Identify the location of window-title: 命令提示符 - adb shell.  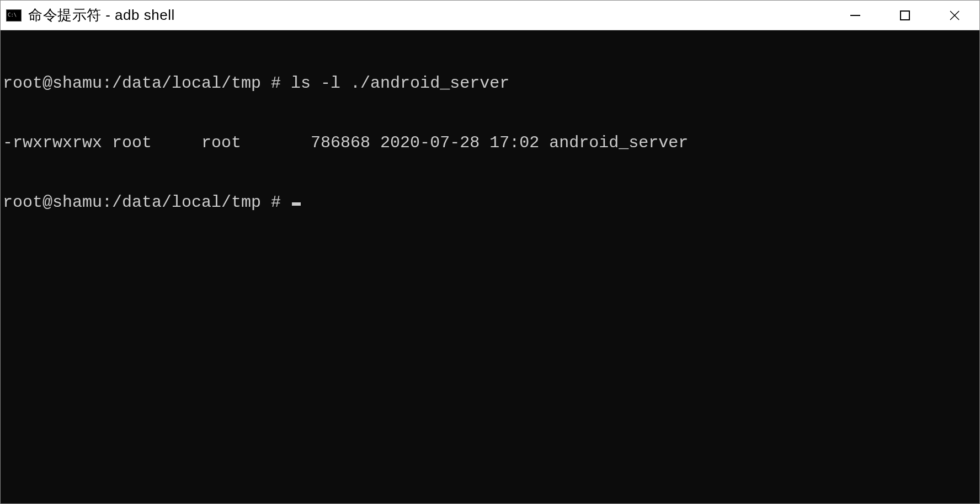
(102, 15).